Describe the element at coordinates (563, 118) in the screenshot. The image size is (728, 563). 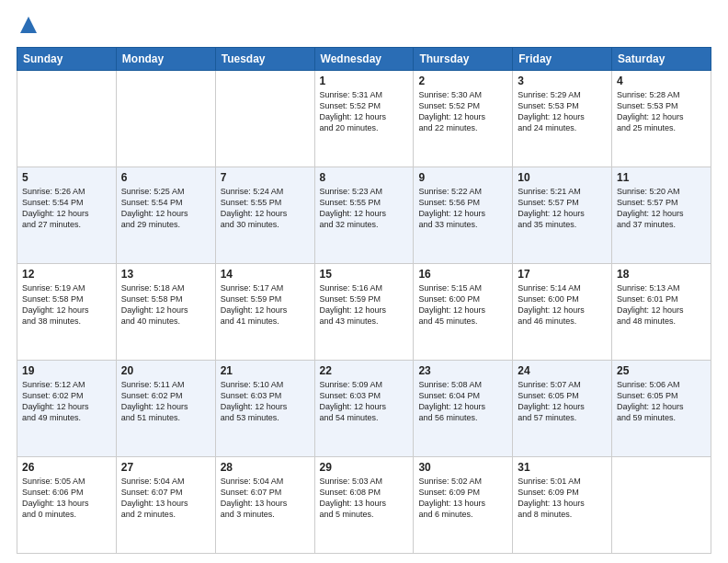
I see `calendar-cell: 3Sunrise: 5:29 AM Sunset: 5:53 PM Daylig…` at that location.